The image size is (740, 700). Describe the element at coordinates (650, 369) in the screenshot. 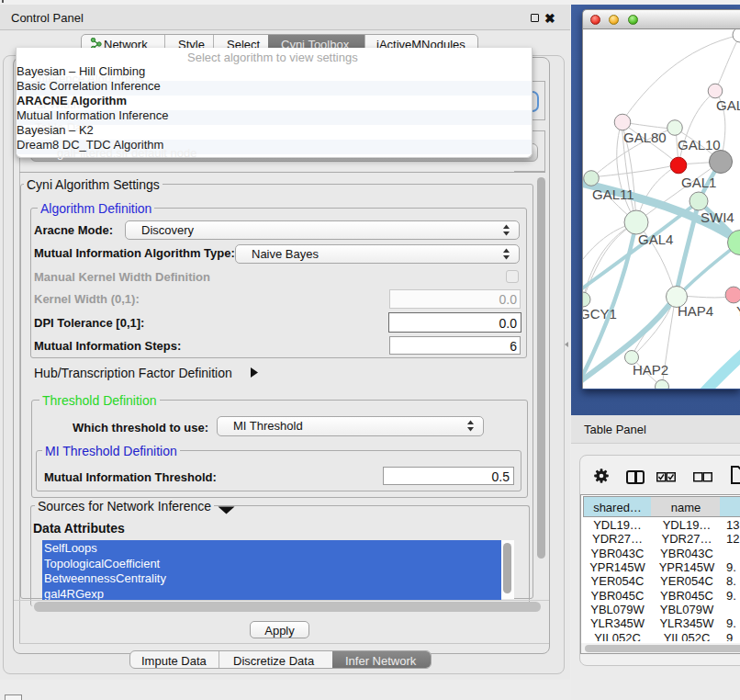

I see `svg-text: HAP2` at that location.